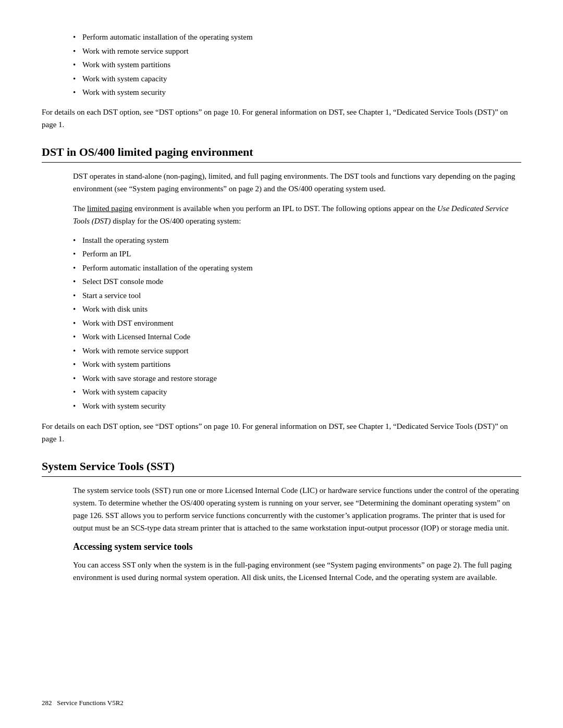  What do you see at coordinates (282, 509) in the screenshot?
I see `section2-para1: The system service tools (SST) run one o…` at bounding box center [282, 509].